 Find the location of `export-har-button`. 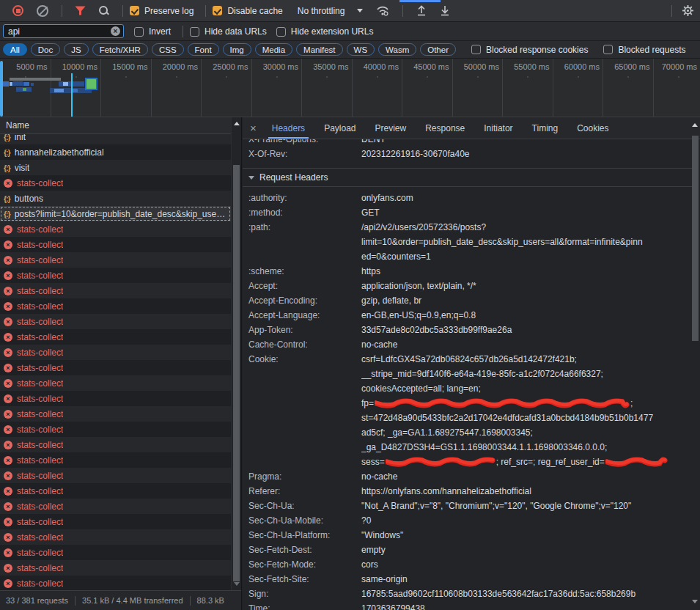

export-har-button is located at coordinates (445, 10).